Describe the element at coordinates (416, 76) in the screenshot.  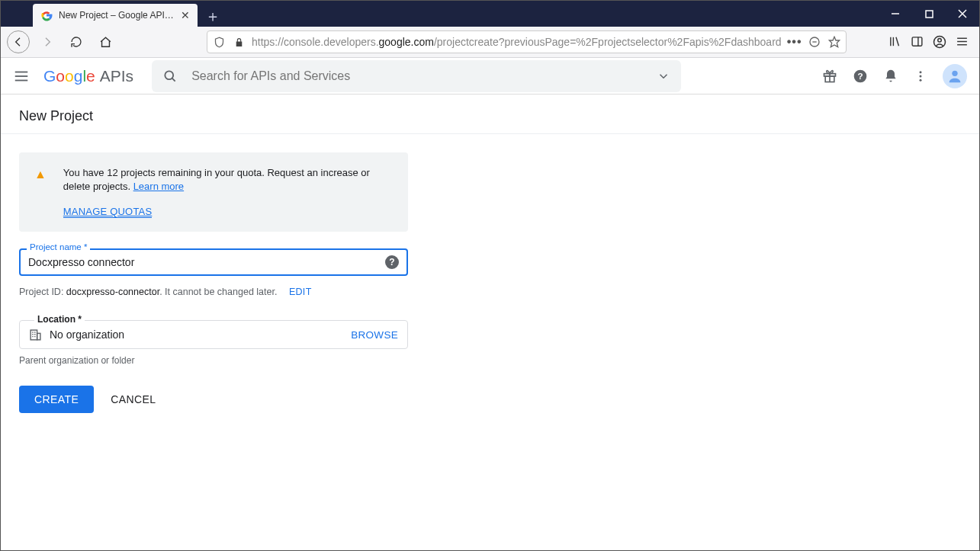
I see `api-search-bar` at that location.